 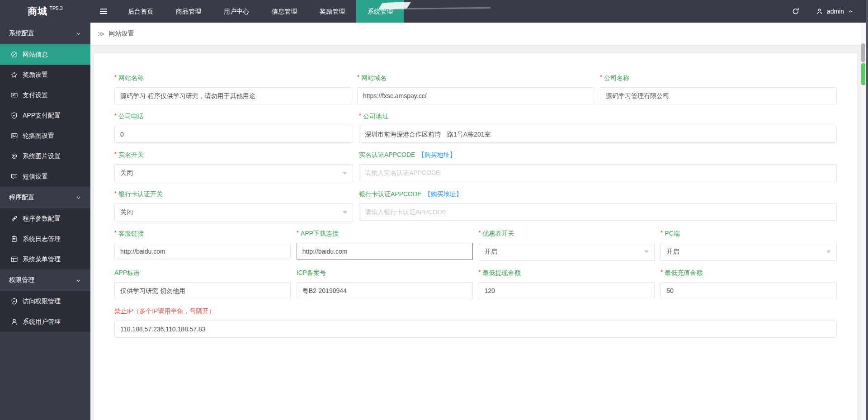 I want to click on log-icon, so click(x=14, y=239).